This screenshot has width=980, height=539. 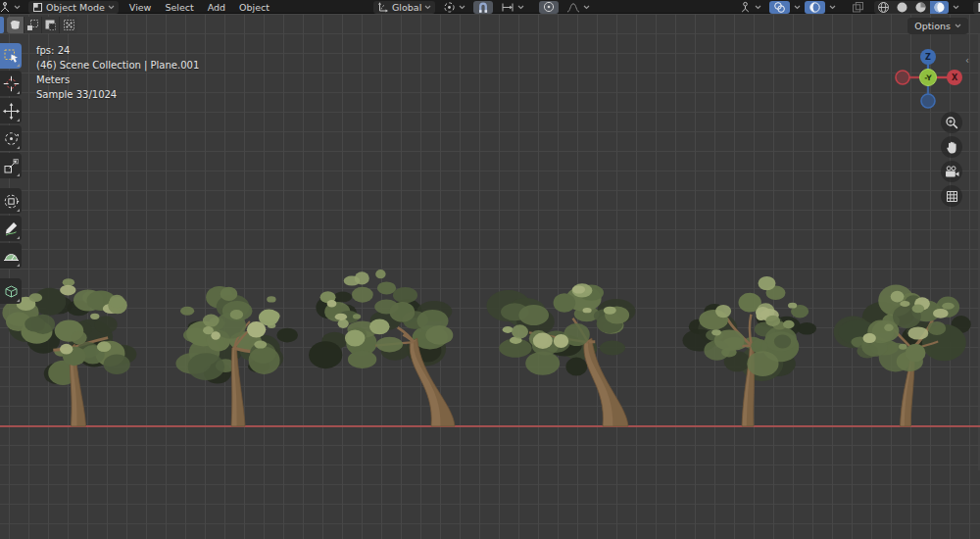 What do you see at coordinates (42, 25) in the screenshot?
I see `select-mode-group` at bounding box center [42, 25].